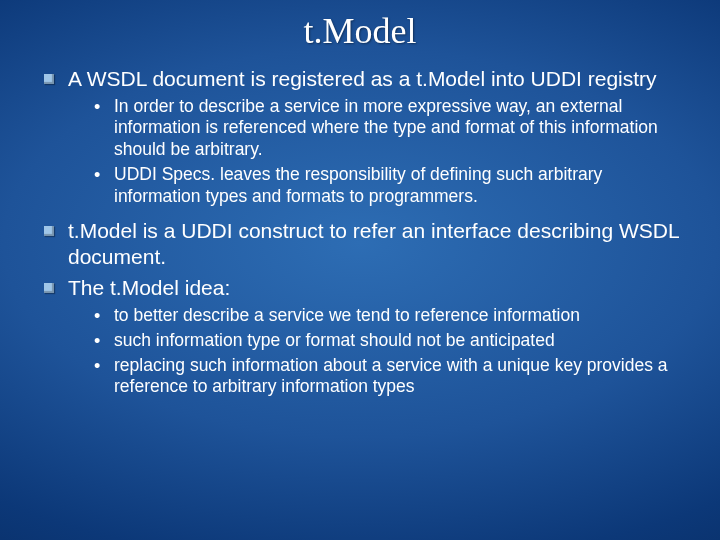 This screenshot has height=540, width=720. Describe the element at coordinates (149, 288) in the screenshot. I see `bullet-text: The t.Model idea:` at that location.